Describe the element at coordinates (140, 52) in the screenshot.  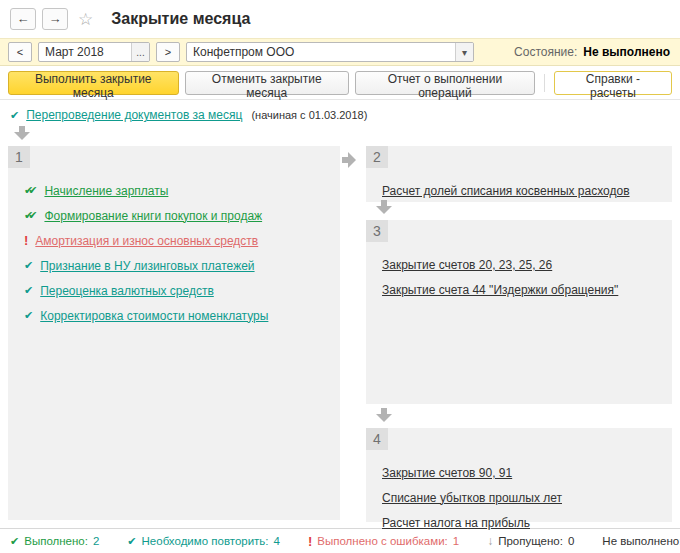
I see `period-choose-button: ...` at that location.